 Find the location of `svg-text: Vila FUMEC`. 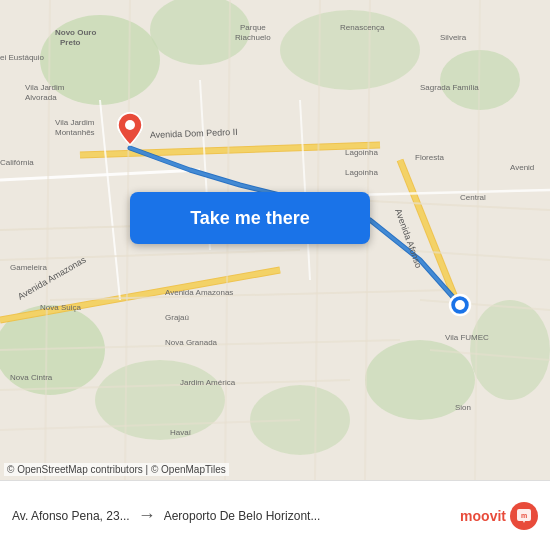

svg-text: Vila FUMEC is located at coordinates (467, 338).